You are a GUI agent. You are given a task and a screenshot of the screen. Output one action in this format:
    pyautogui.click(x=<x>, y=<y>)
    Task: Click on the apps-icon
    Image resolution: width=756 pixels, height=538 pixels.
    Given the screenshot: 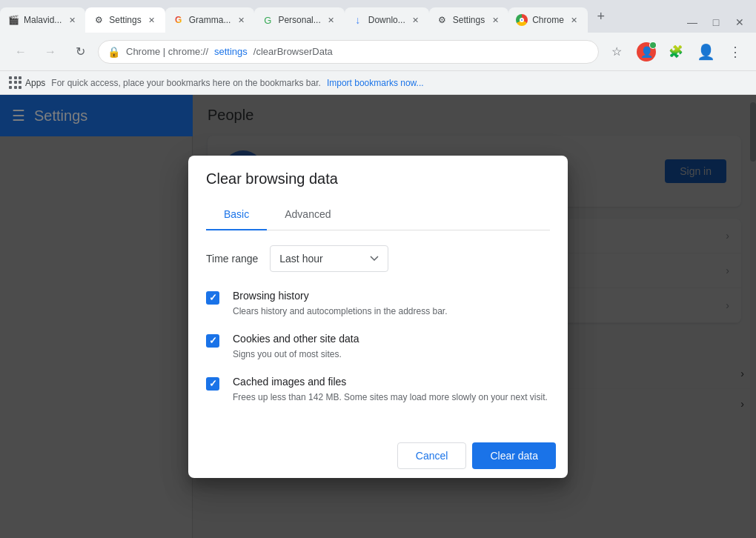 What is the action you would take?
    pyautogui.click(x=16, y=83)
    